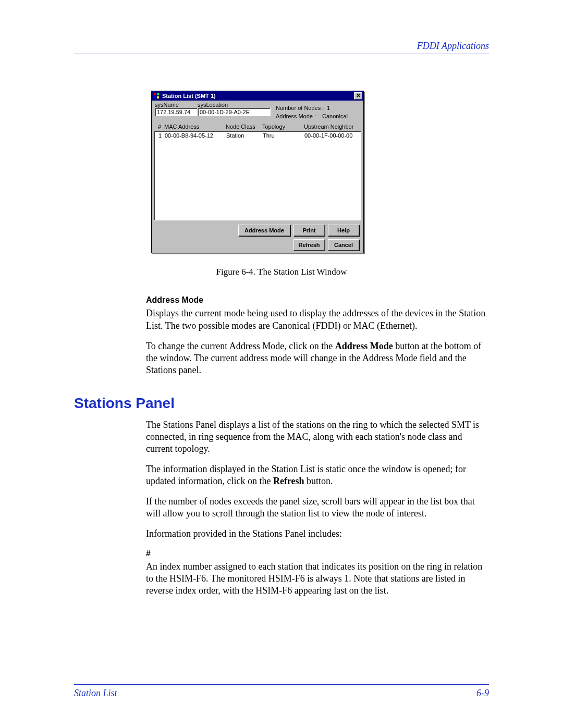 The height and width of the screenshot is (728, 563). I want to click on refresh-button: Refresh, so click(309, 245).